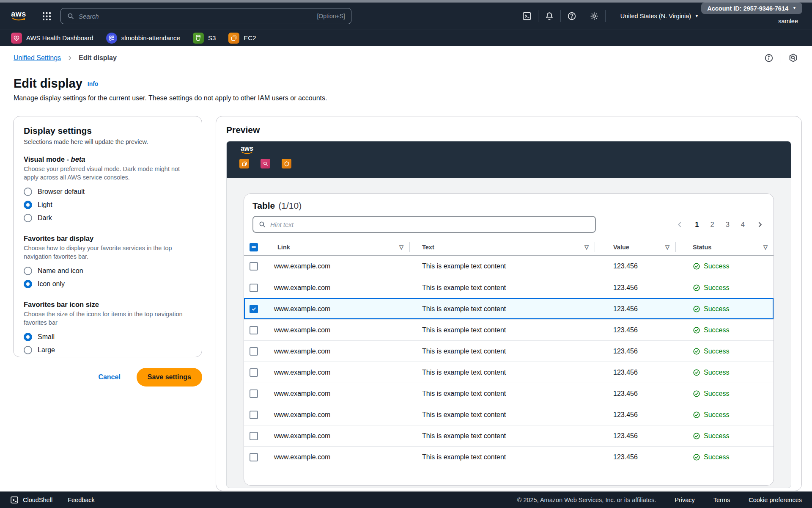 The height and width of the screenshot is (508, 812). Describe the element at coordinates (743, 224) in the screenshot. I see `page-number-4: 4` at that location.